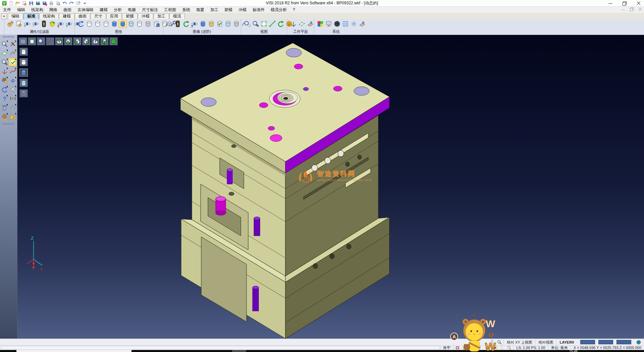 Image resolution: width=644 pixels, height=352 pixels. Describe the element at coordinates (492, 342) in the screenshot. I see `status-grip` at that location.